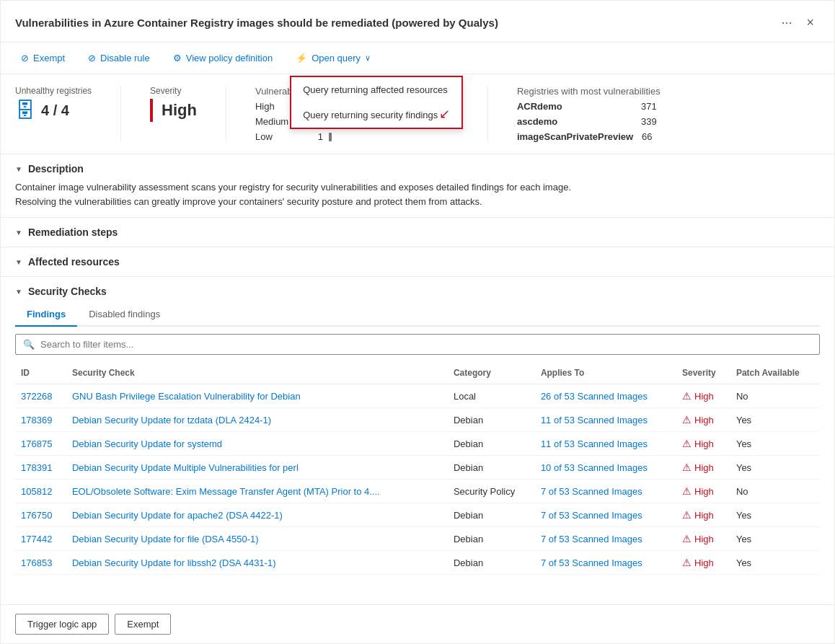 Image resolution: width=835 pixels, height=644 pixels. What do you see at coordinates (606, 444) in the screenshot?
I see `cell-applies-2: 11 of 53 Scanned Images` at bounding box center [606, 444].